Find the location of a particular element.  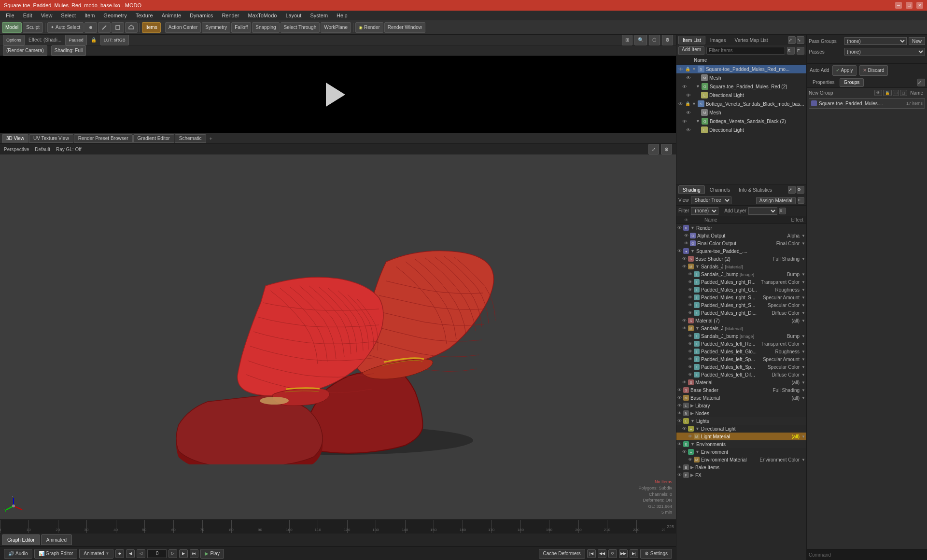

filter-select: (none) is located at coordinates (705, 211).